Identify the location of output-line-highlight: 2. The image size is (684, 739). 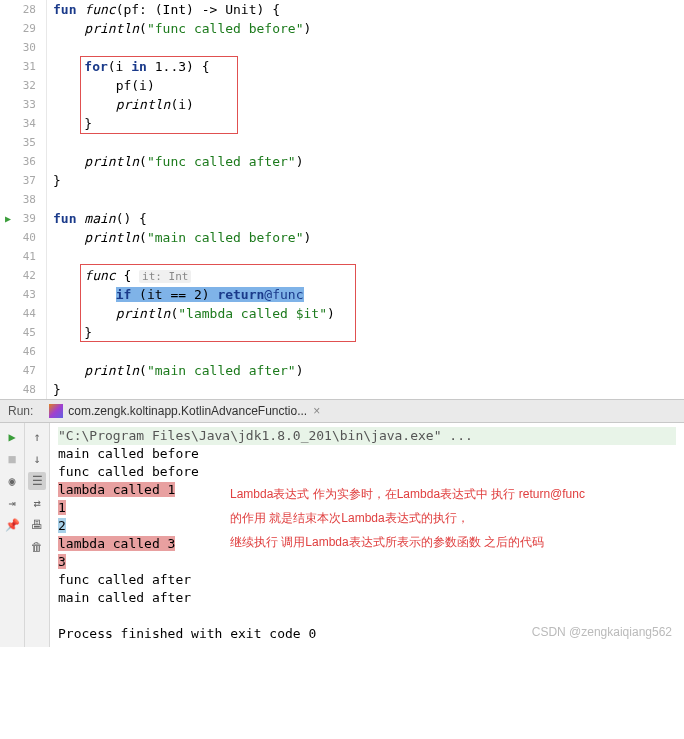
(62, 526).